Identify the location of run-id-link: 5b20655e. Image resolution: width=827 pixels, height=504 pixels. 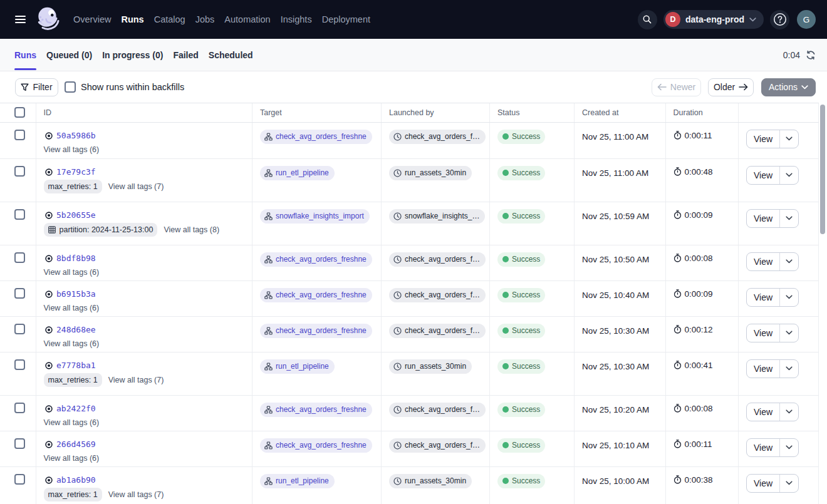
(76, 215).